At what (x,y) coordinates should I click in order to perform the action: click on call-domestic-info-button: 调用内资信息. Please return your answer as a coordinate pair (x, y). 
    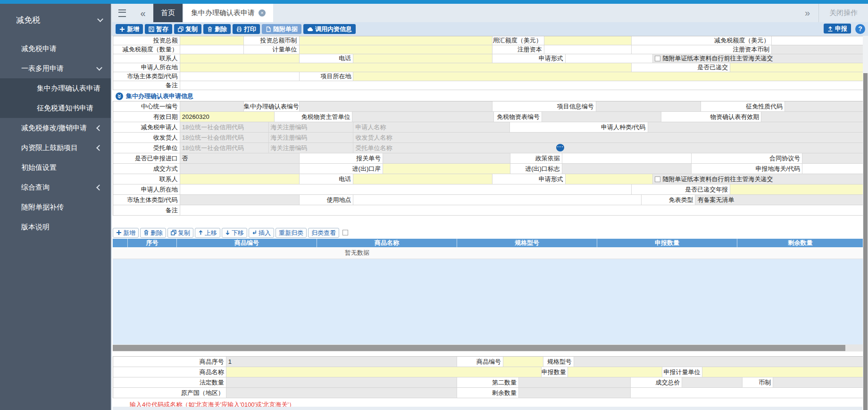
    Looking at the image, I should click on (329, 29).